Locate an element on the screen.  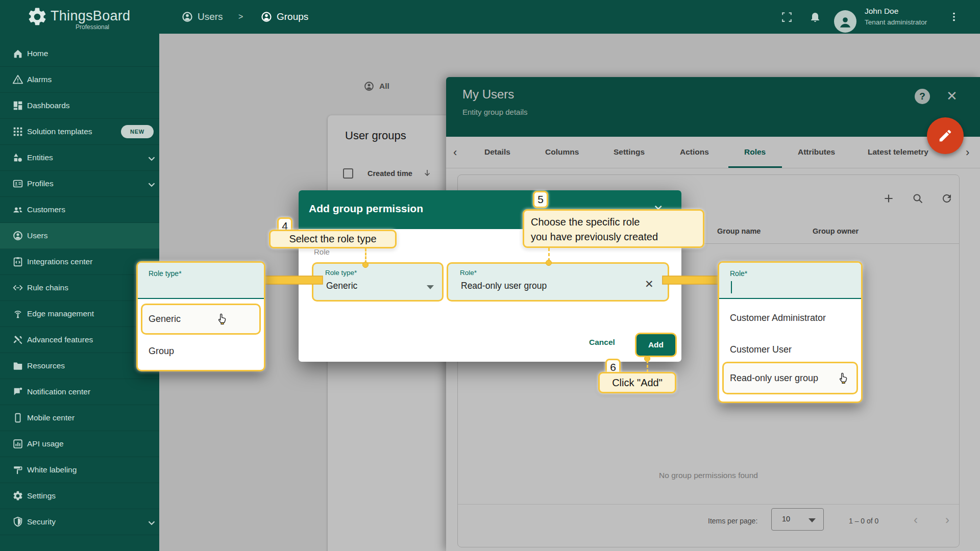
callout-5-dot is located at coordinates (549, 263).